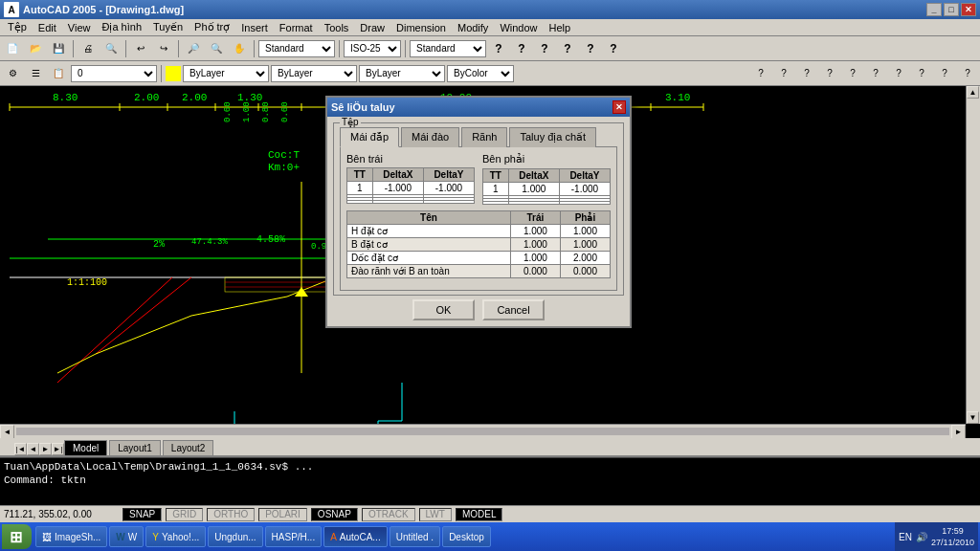 The width and height of the screenshot is (980, 551). I want to click on menu-dimension: Dimension, so click(421, 28).